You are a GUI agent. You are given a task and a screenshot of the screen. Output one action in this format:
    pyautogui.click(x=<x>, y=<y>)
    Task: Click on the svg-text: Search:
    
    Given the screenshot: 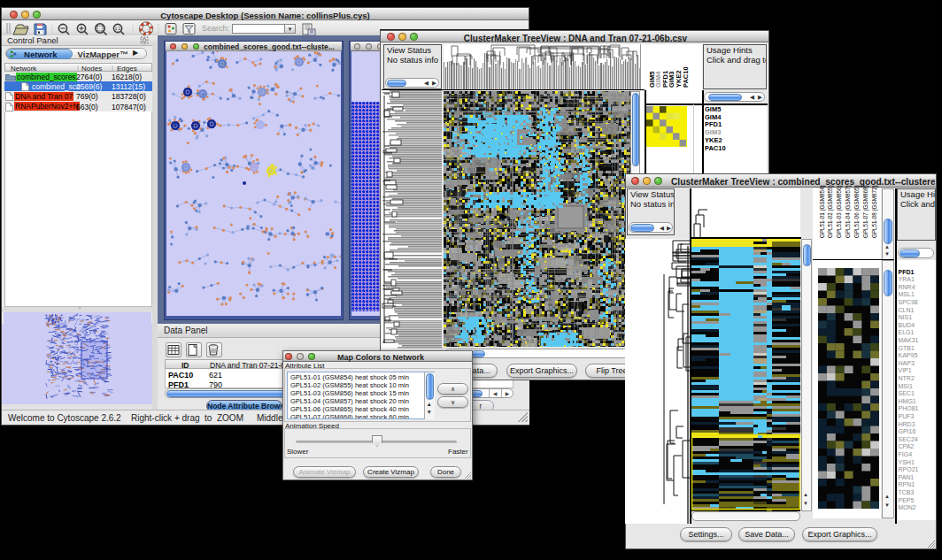 What is the action you would take?
    pyautogui.click(x=216, y=28)
    